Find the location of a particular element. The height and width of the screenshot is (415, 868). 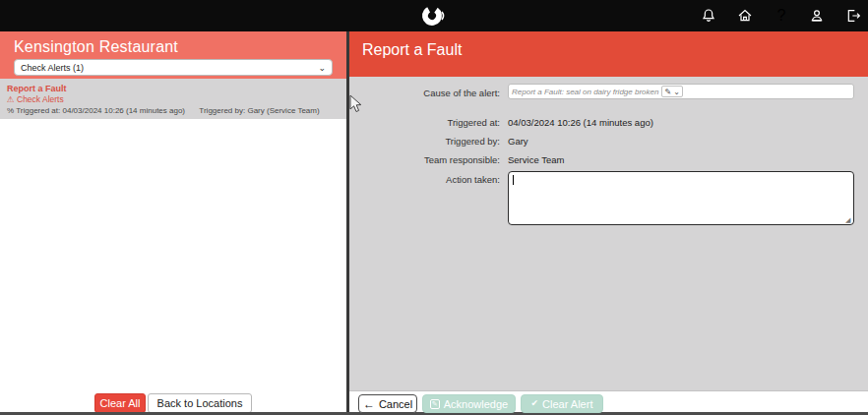

acknowledge-button: ✎ Acknowledge is located at coordinates (468, 403).